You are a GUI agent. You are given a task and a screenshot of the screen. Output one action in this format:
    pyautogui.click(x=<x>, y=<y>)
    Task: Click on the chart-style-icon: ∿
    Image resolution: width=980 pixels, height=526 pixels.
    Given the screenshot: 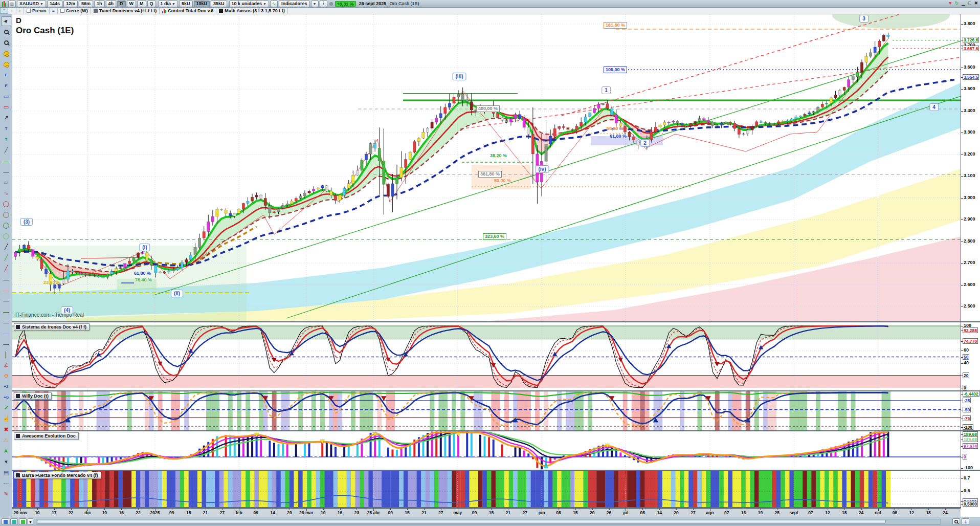 What is the action you would take?
    pyautogui.click(x=274, y=4)
    